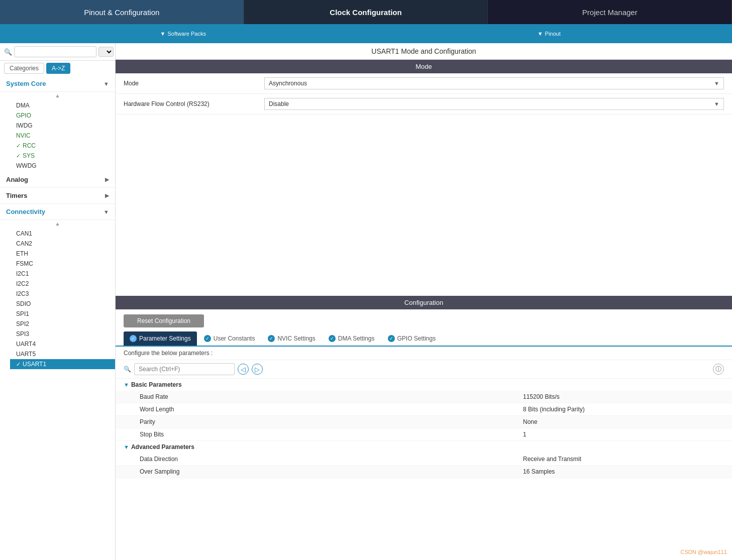  Describe the element at coordinates (424, 410) in the screenshot. I see `param-row-wordlength: Word Length 8 Bits (including Parity)` at that location.